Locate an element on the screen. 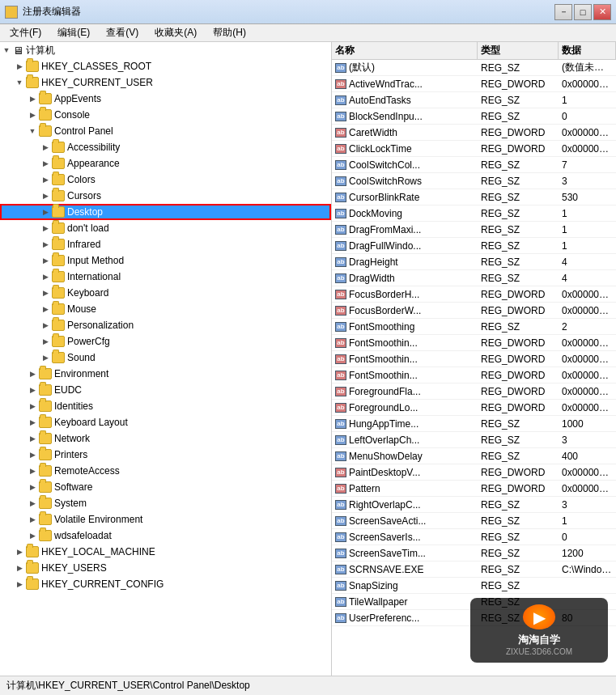 Image resolution: width=616 pixels, height=695 pixels. tree-item-appevents: ▶AppEvents is located at coordinates (165, 99).